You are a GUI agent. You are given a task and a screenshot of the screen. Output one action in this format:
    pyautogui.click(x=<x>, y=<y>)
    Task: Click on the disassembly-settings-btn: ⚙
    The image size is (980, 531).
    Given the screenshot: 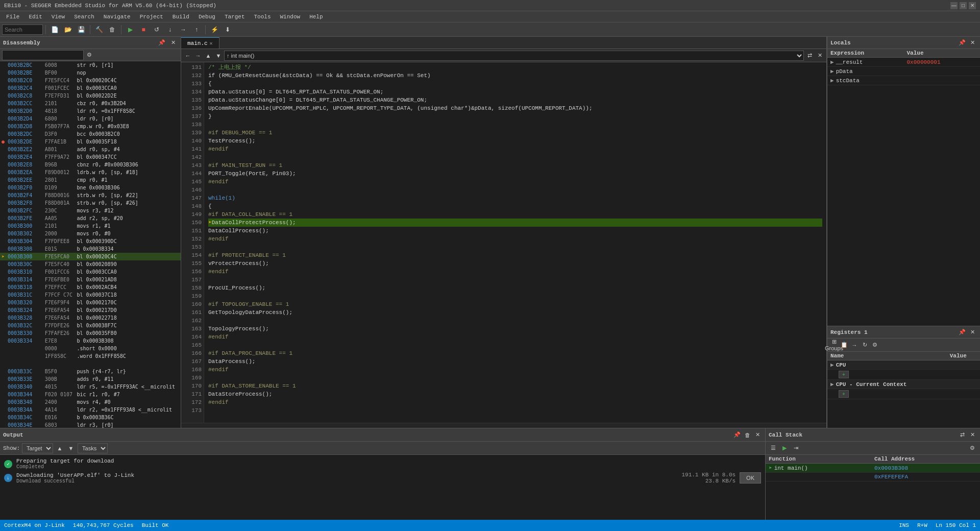 What is the action you would take?
    pyautogui.click(x=89, y=55)
    